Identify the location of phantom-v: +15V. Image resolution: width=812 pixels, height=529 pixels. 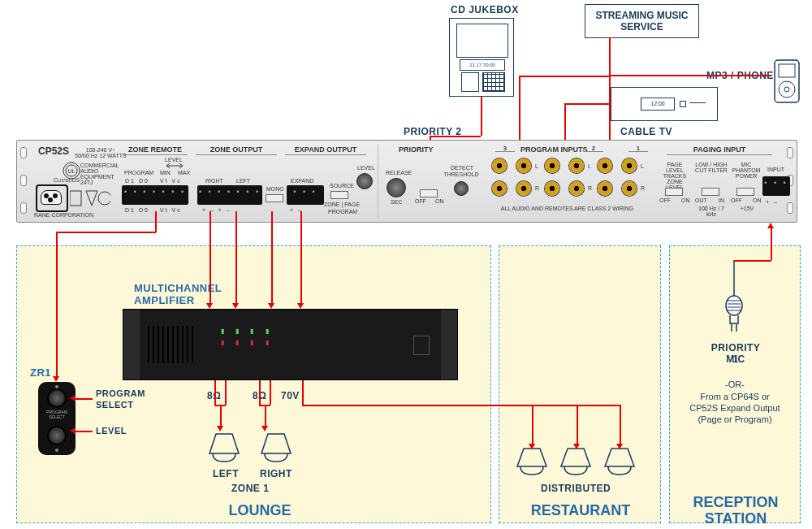
(747, 208).